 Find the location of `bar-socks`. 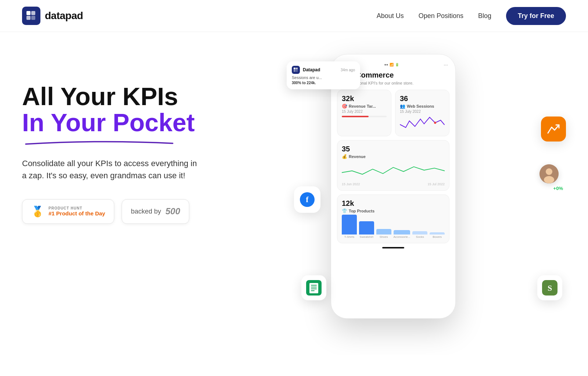

bar-socks is located at coordinates (420, 233).